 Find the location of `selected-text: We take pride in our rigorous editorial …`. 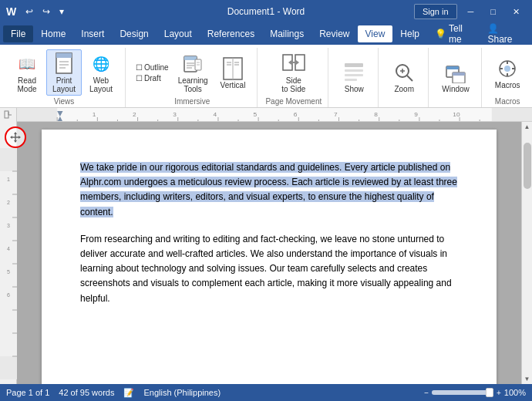

selected-text: We take pride in our rigorous editorial … is located at coordinates (268, 190).